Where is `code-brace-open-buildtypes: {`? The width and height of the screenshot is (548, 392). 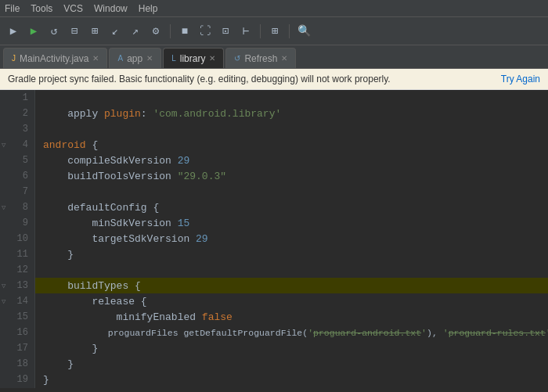 code-brace-open-buildtypes: { is located at coordinates (138, 286).